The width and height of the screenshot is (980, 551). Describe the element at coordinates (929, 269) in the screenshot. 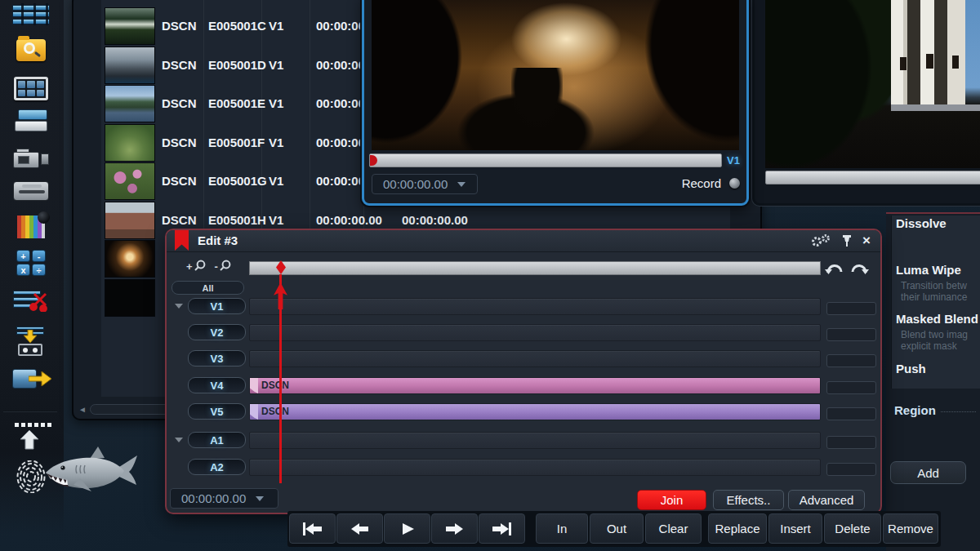

I see `transition-item-luma-wipe: Luma Wipe` at that location.